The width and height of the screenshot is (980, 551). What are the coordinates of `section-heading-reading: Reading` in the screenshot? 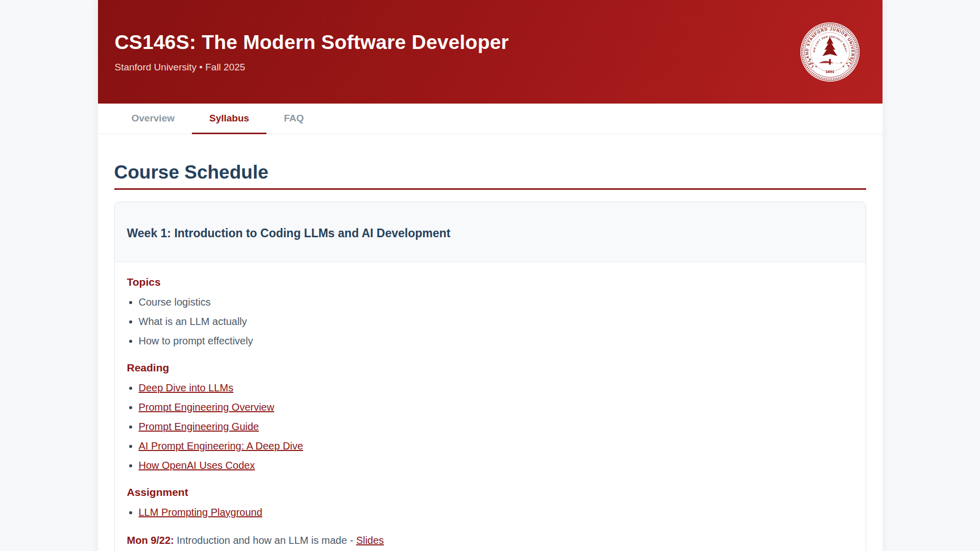 It's located at (490, 368).